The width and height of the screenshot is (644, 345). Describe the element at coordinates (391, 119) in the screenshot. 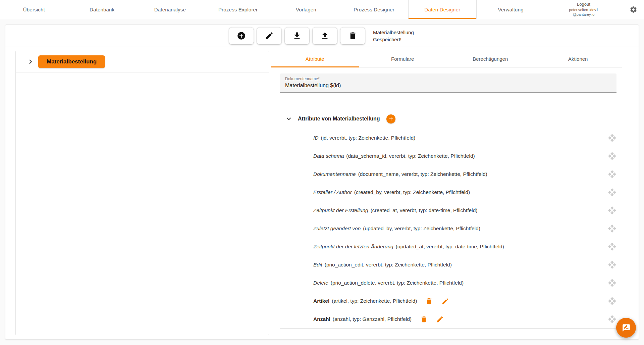

I see `add-icon` at that location.